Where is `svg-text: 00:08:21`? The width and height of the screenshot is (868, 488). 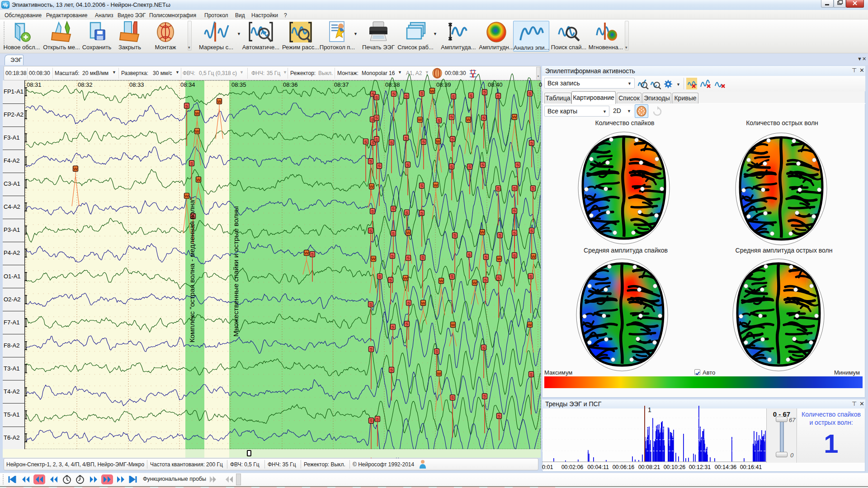
svg-text: 00:08:21 is located at coordinates (649, 467).